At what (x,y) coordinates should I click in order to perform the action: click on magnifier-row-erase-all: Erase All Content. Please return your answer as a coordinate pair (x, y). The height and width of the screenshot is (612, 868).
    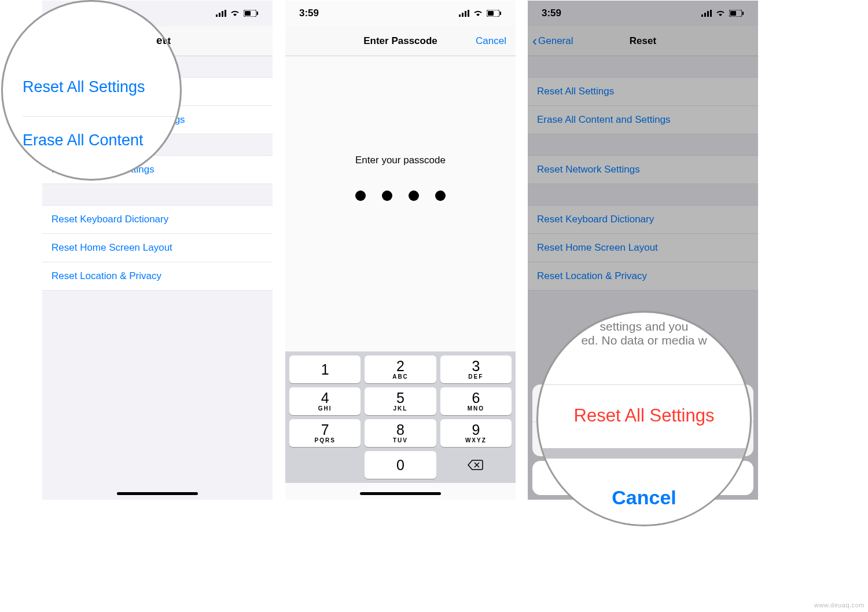
    Looking at the image, I should click on (101, 140).